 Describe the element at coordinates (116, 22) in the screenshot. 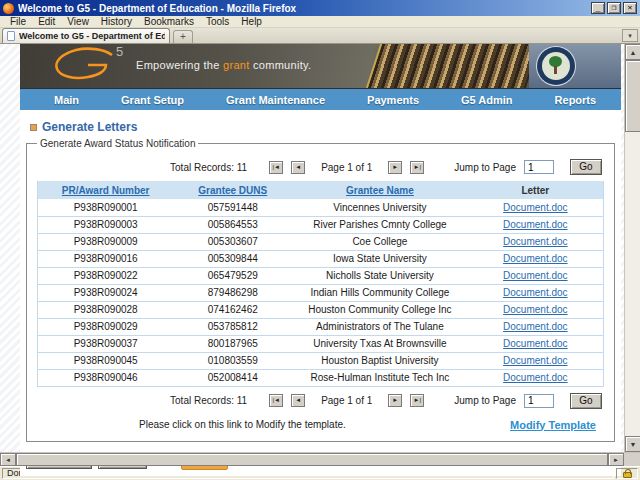

I see `menu-history: History` at that location.